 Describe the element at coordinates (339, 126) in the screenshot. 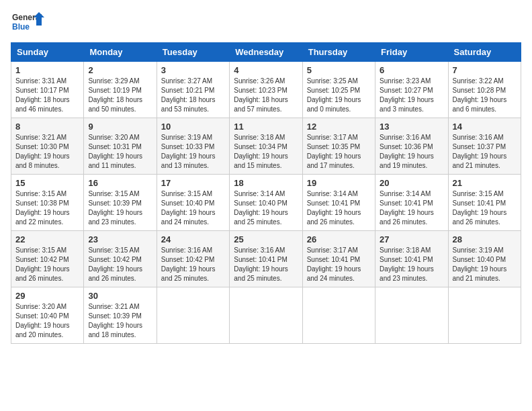

I see `day-number: 12` at that location.